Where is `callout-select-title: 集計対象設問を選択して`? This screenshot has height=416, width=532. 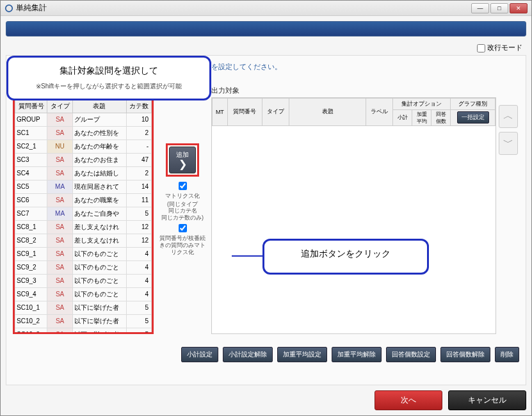 callout-select-title: 集計対象設問を選択して is located at coordinates (109, 71).